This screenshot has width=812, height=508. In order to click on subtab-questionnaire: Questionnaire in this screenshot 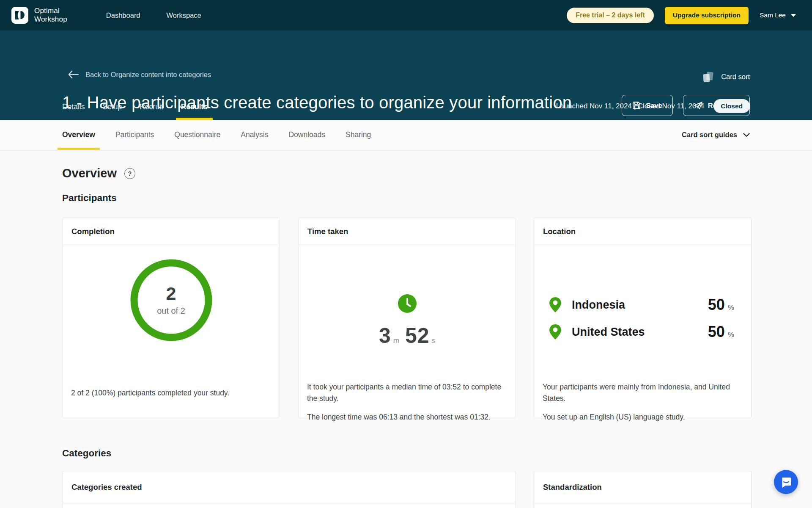, I will do `click(197, 135)`.